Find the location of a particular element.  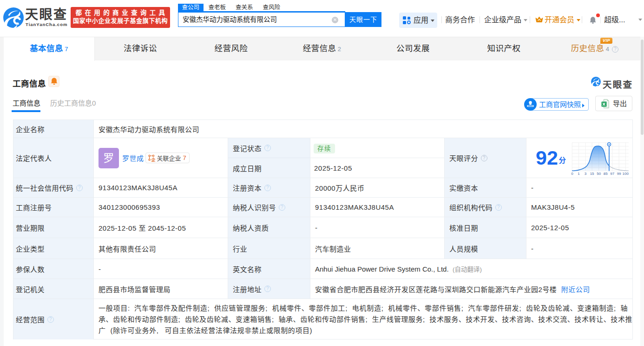

svg-text: 100 is located at coordinates (626, 174).